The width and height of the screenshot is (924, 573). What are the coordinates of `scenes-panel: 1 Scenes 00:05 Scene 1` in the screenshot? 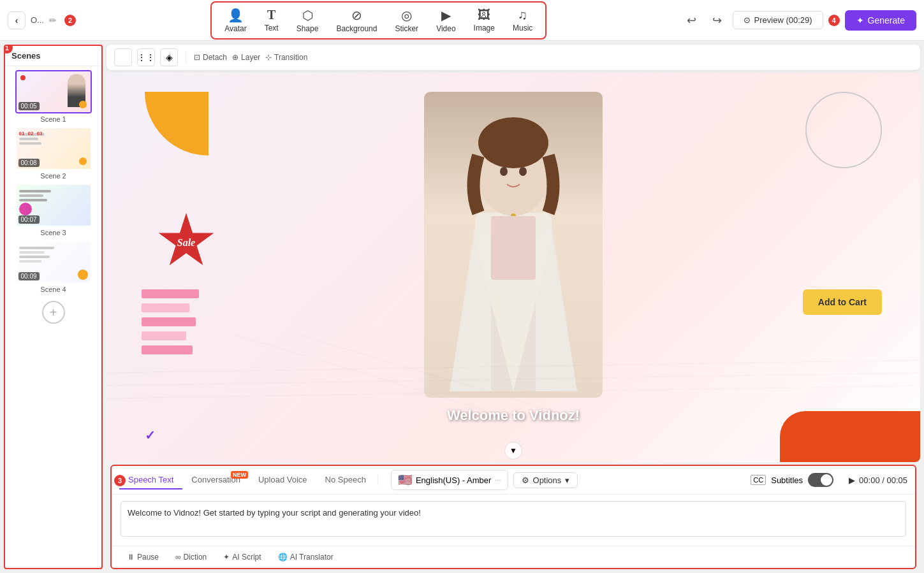 It's located at (54, 307).